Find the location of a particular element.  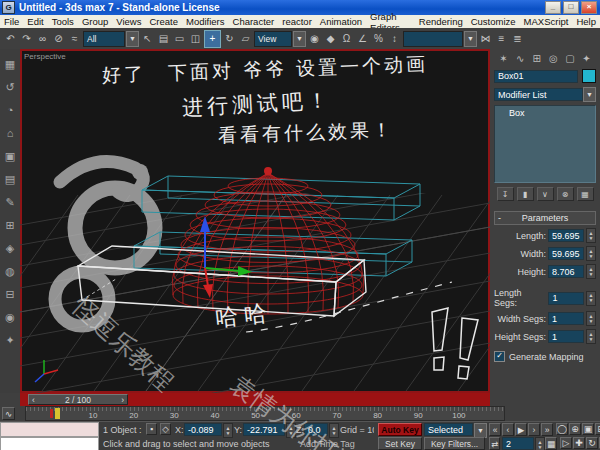

tab-modify: ∿ is located at coordinates (520, 58).